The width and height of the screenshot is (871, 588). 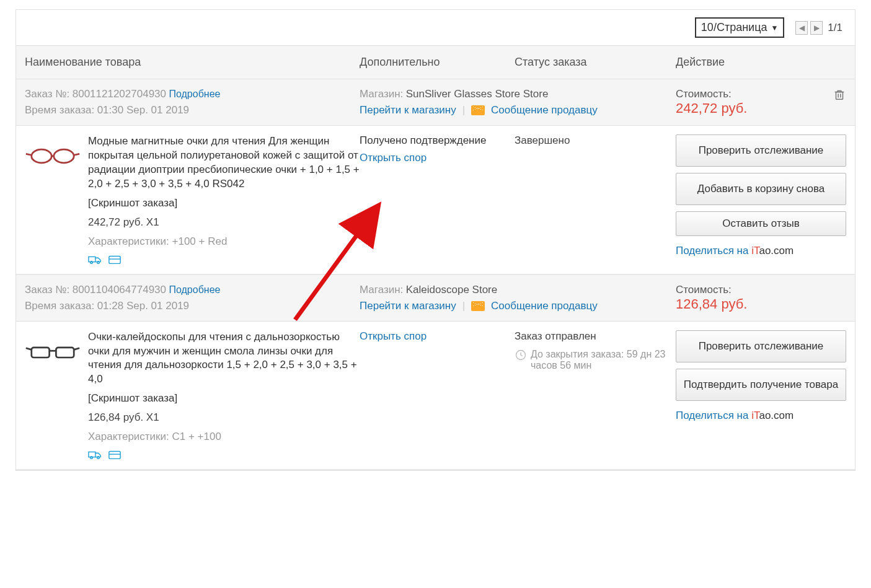 I want to click on trash-icon, so click(x=839, y=96).